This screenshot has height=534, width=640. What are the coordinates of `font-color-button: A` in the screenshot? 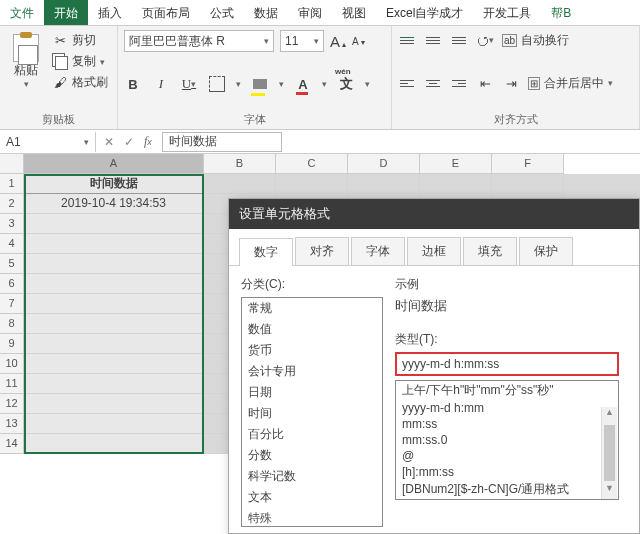 It's located at (303, 84).